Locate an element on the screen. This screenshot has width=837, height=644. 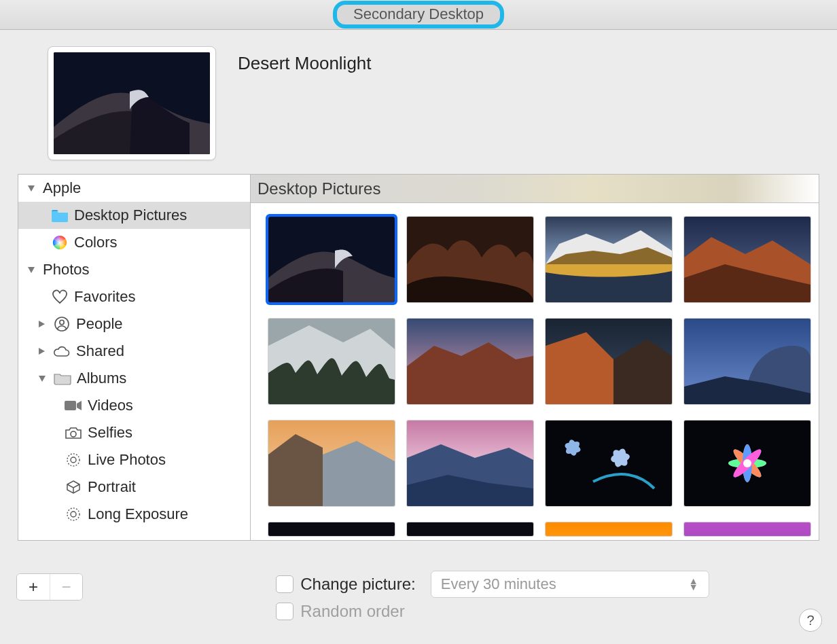
current-wallpaper-name: Desert Moonlight is located at coordinates (304, 60).